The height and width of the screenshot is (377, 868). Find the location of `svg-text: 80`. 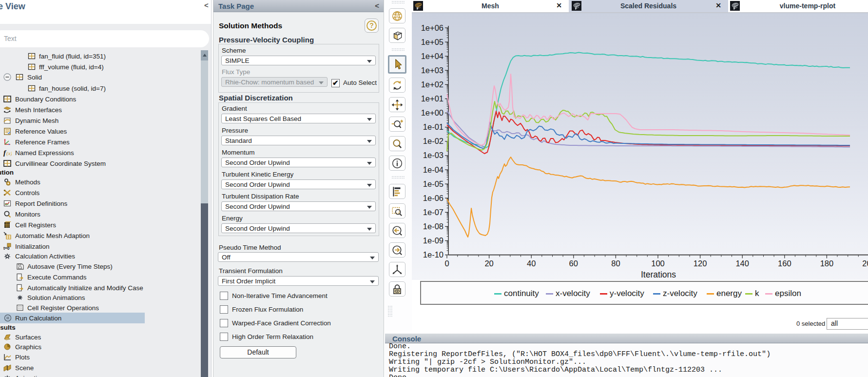

svg-text: 80 is located at coordinates (616, 263).